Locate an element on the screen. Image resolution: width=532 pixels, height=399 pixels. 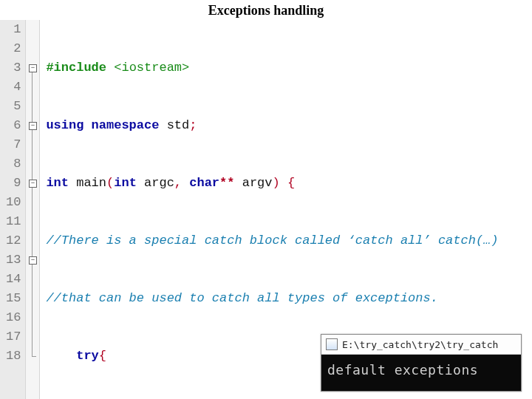
line-number-gutter: 1 2 3 4 5 6 7 8 9 10 11 12 13 14 15 16 1… is located at coordinates (13, 210).